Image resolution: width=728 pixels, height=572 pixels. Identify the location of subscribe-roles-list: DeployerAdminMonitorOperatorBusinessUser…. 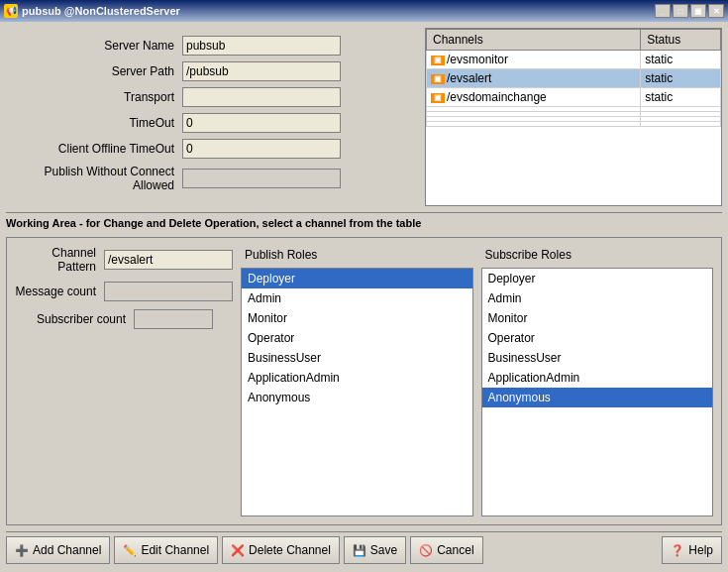
(598, 393).